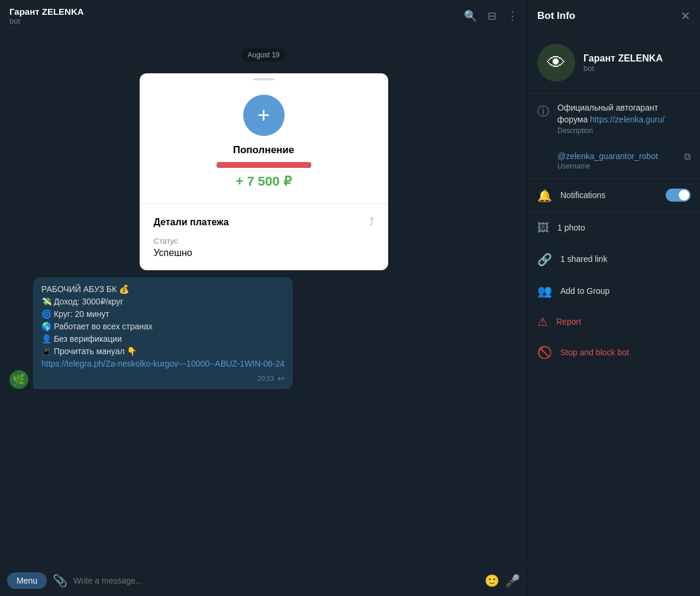 The height and width of the screenshot is (596, 700). I want to click on msg-line5: 👤 Без верификации, so click(82, 339).